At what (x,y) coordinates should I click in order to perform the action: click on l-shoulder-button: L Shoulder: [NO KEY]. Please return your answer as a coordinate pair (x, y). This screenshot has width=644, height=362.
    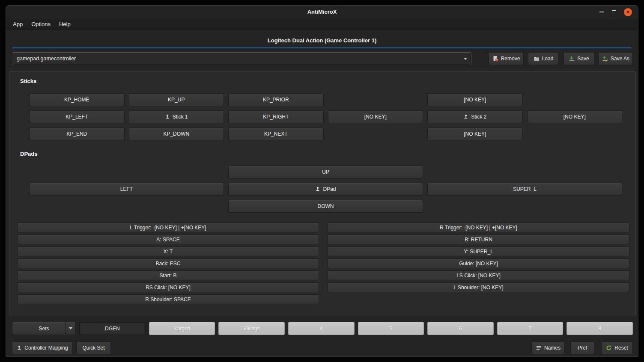
    Looking at the image, I should click on (479, 288).